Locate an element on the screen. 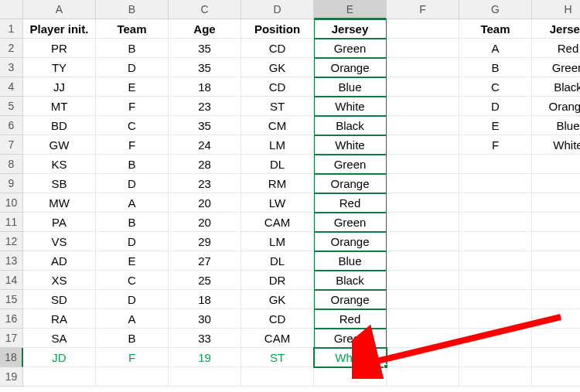  cell-C10: 20 is located at coordinates (205, 203).